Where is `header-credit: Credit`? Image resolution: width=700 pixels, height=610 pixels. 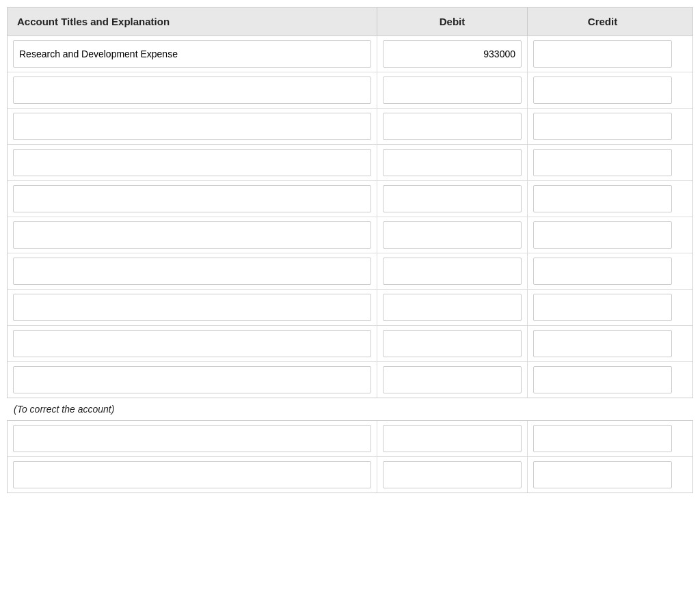 header-credit: Credit is located at coordinates (602, 22).